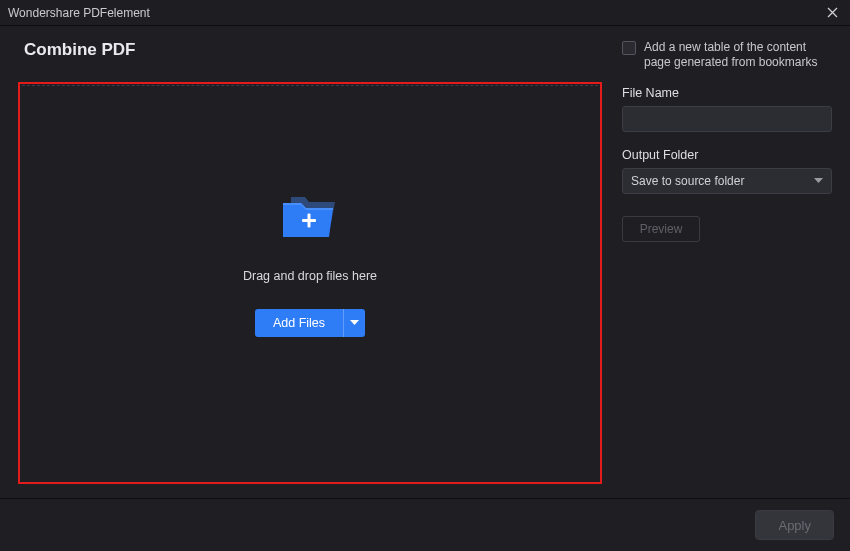  What do you see at coordinates (688, 181) in the screenshot?
I see `output-folder-selected: Save to source folder` at bounding box center [688, 181].